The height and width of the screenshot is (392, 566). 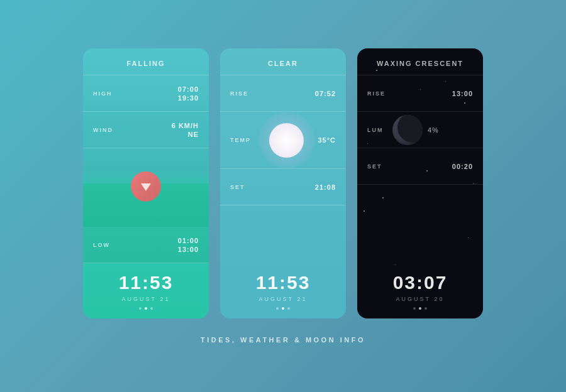 What do you see at coordinates (433, 130) in the screenshot?
I see `moon-lum-value: 4%` at bounding box center [433, 130].